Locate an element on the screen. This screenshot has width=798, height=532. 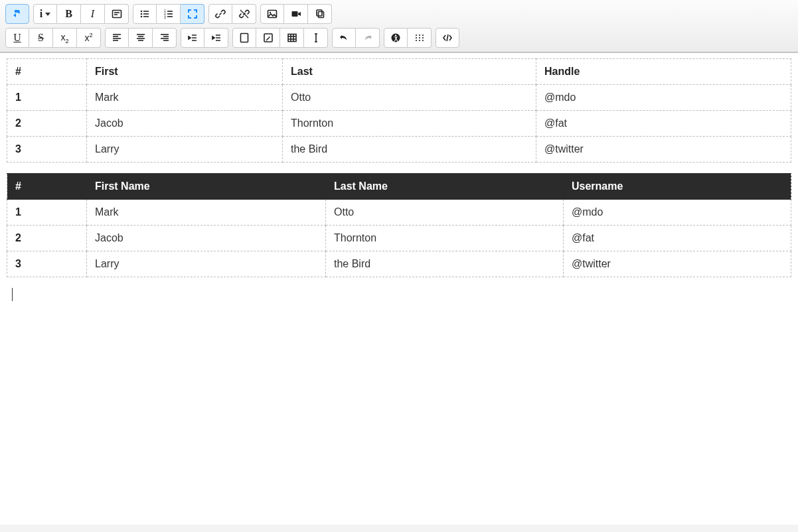
ordered-list-button: 123 is located at coordinates (169, 14).